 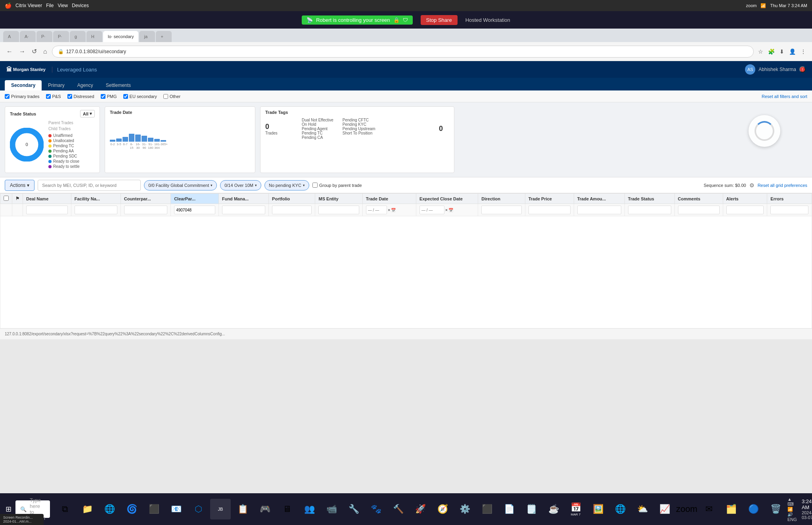 What do you see at coordinates (550, 210) in the screenshot?
I see `filter-trade-price` at bounding box center [550, 210].